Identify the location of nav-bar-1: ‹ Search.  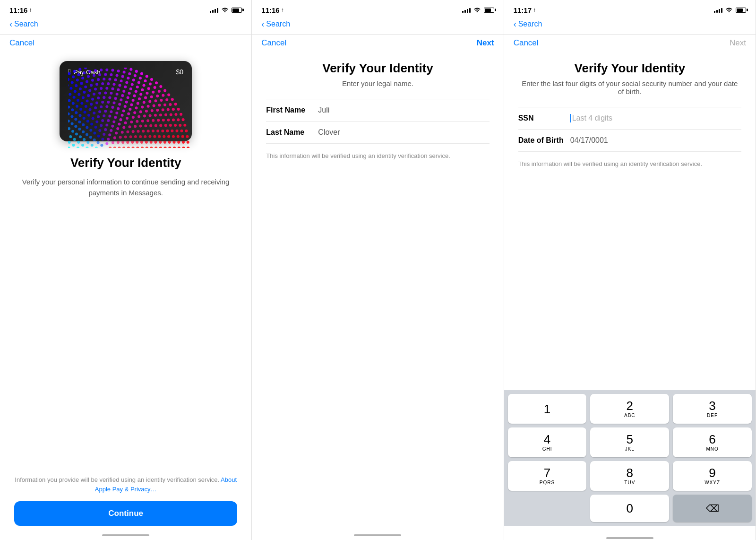
(126, 26).